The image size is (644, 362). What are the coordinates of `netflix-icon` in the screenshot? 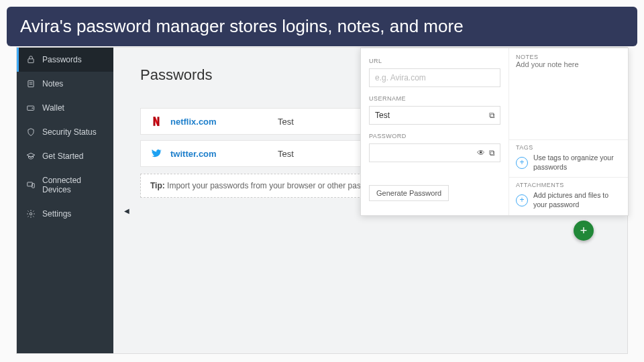 It's located at (156, 121).